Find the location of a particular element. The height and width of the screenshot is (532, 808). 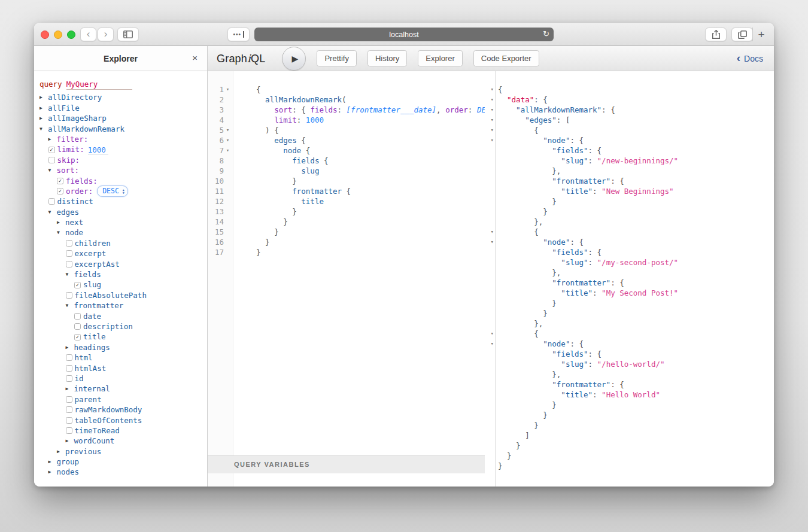

execute-button: ▶ is located at coordinates (294, 59).